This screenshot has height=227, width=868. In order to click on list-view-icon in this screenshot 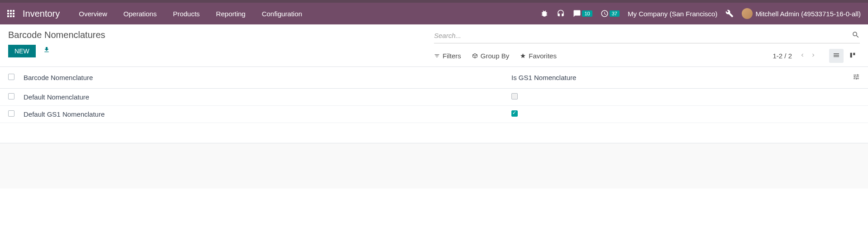, I will do `click(836, 56)`.